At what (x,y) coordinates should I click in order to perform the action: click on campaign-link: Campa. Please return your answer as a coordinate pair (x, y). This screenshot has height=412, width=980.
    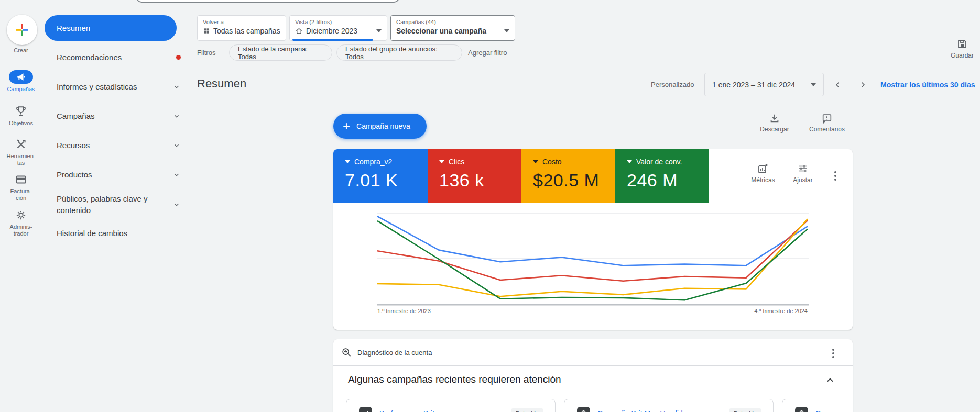
    Looking at the image, I should click on (834, 410).